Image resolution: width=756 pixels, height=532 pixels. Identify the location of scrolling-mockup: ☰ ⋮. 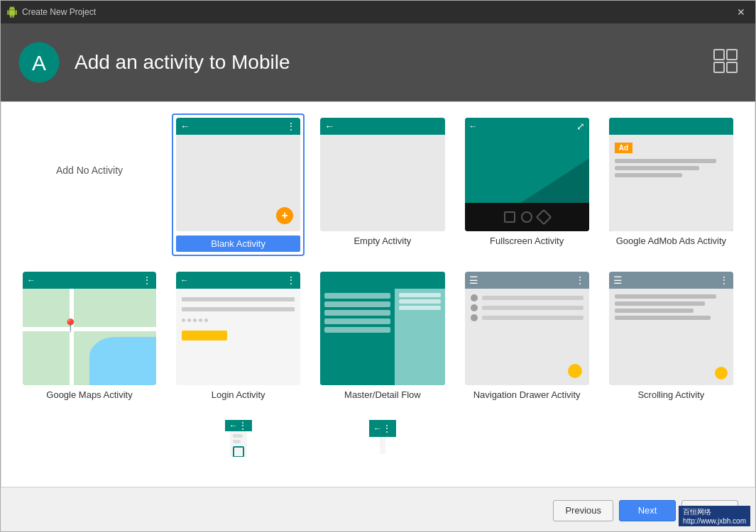
(672, 328).